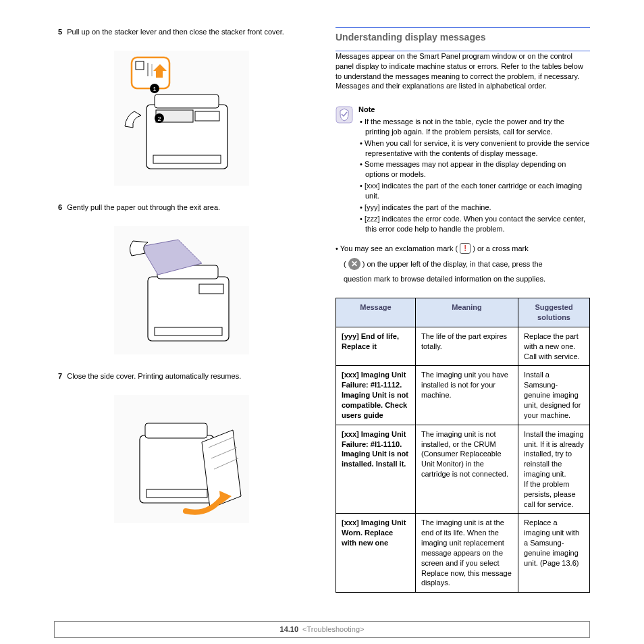  I want to click on cell-message: [xxx] Imaging Unit Worn. Replace with ne…, so click(376, 554).